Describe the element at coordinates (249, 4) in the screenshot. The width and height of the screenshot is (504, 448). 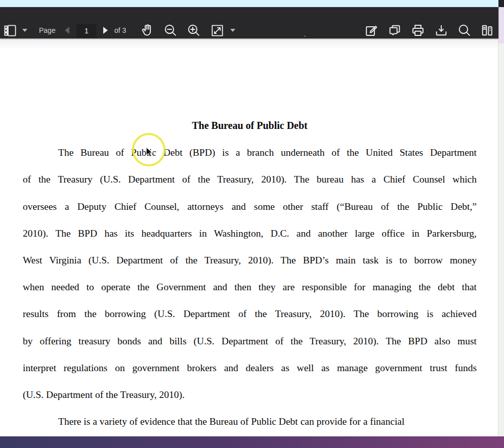
I see `browser-top-strip` at that location.